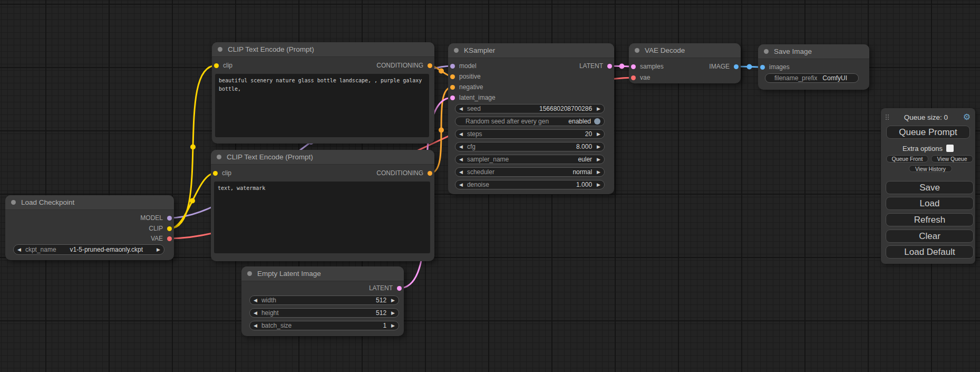 This screenshot has height=372, width=980. I want to click on output-slot-clip: CLIP, so click(160, 228).